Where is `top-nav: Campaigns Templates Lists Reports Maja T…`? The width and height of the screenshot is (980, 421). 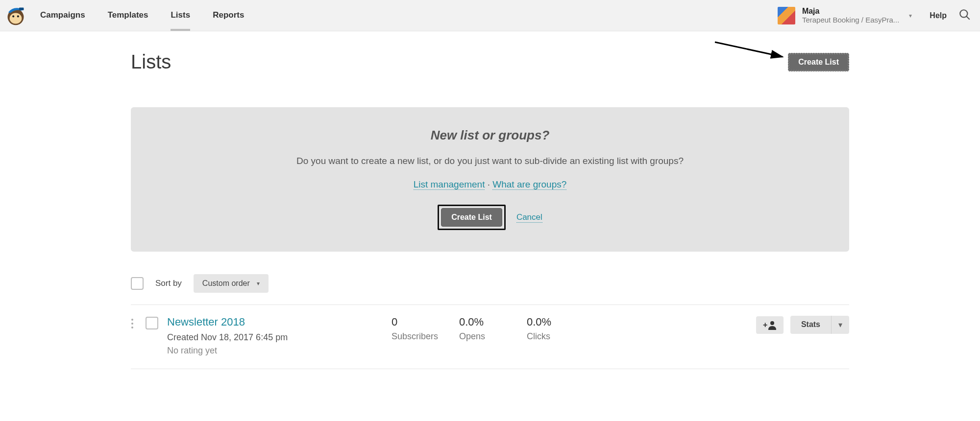
top-nav: Campaigns Templates Lists Reports Maja T… is located at coordinates (490, 16).